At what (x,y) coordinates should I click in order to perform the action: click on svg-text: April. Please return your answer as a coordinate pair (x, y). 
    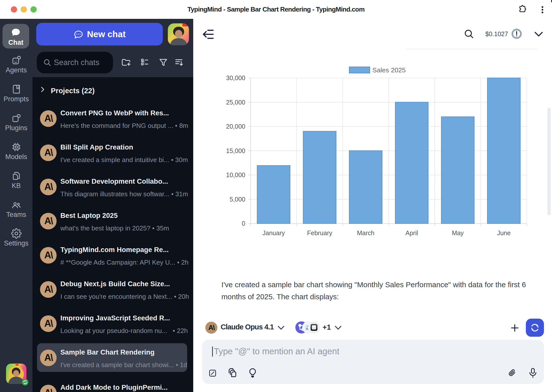
    Looking at the image, I should click on (412, 233).